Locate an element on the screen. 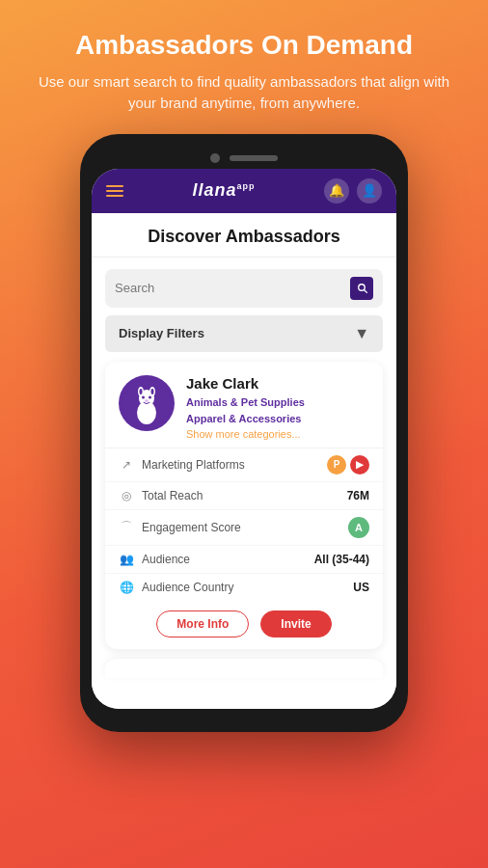 The height and width of the screenshot is (868, 488). logo-suffix: app is located at coordinates (247, 186).